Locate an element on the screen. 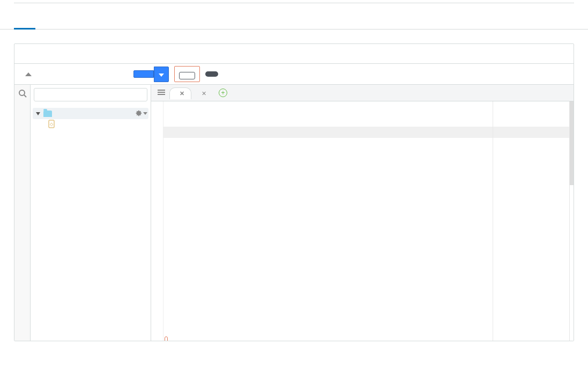 The image size is (588, 367). deploy-button is located at coordinates (187, 76).